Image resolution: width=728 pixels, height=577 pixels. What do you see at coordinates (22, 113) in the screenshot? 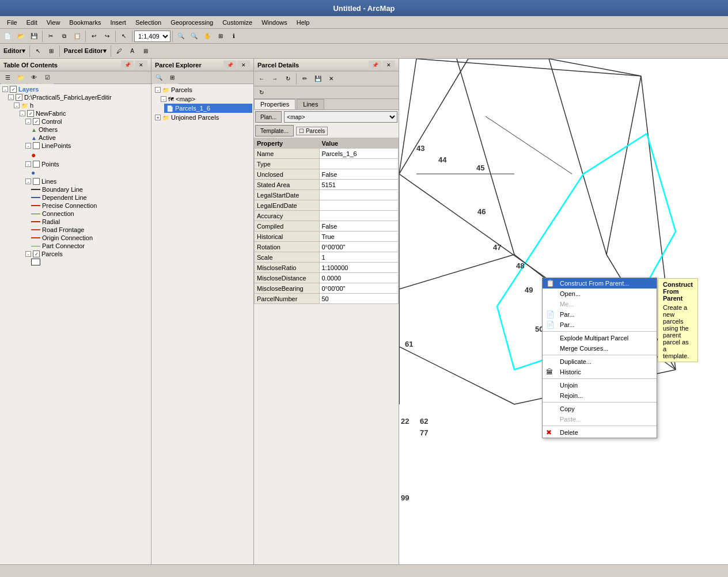
I see `expand-newfabric: -` at bounding box center [22, 113].